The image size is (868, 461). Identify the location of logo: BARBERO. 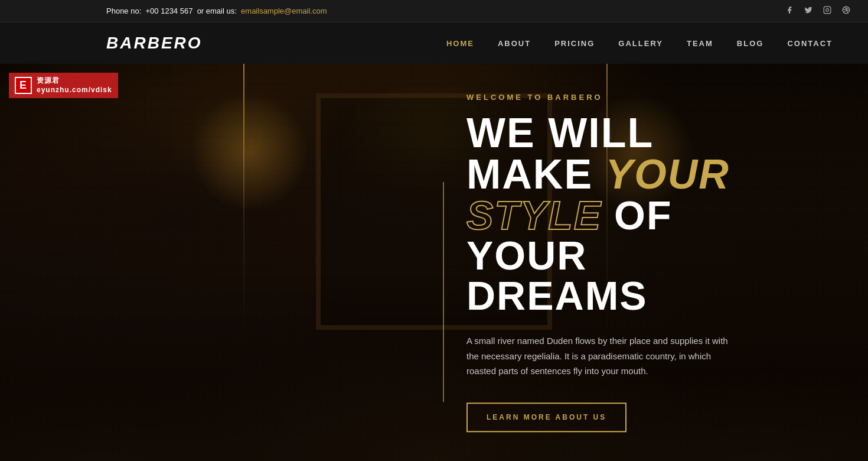
(155, 43).